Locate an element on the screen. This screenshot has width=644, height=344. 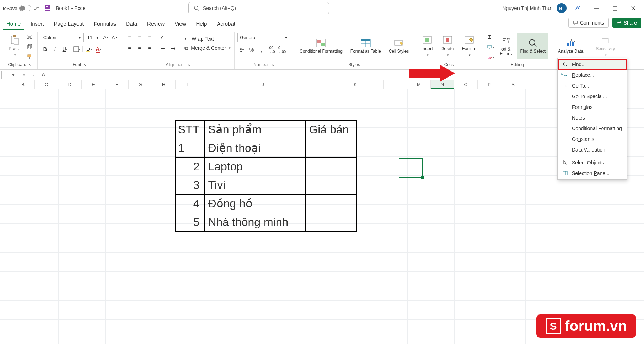
column-header: B is located at coordinates (23, 85).